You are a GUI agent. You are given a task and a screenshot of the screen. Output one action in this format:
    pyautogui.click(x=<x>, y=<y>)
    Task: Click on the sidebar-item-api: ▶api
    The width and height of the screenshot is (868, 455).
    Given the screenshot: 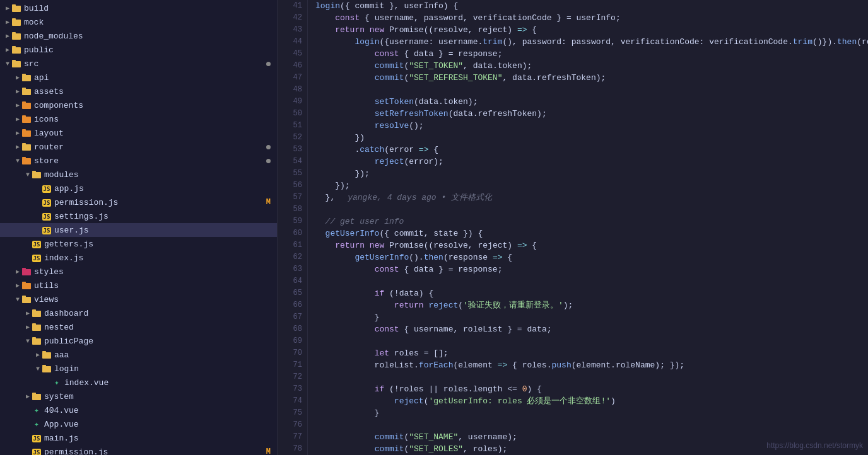 What is the action you would take?
    pyautogui.click(x=139, y=78)
    